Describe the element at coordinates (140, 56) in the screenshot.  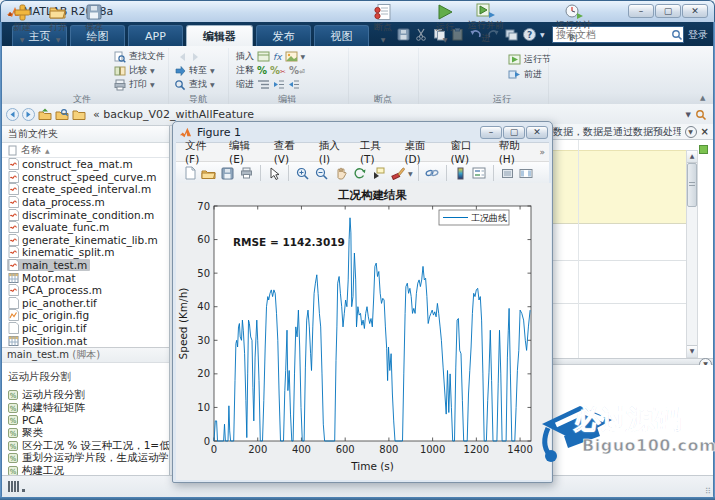
I see `find-files-button: 查找文件` at that location.